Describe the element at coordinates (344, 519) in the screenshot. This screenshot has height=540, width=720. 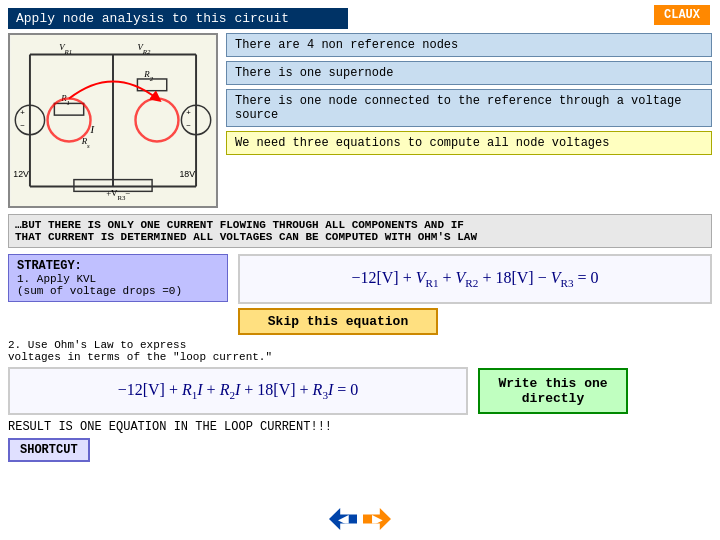
I see `nav-back-icon: ◀` at that location.